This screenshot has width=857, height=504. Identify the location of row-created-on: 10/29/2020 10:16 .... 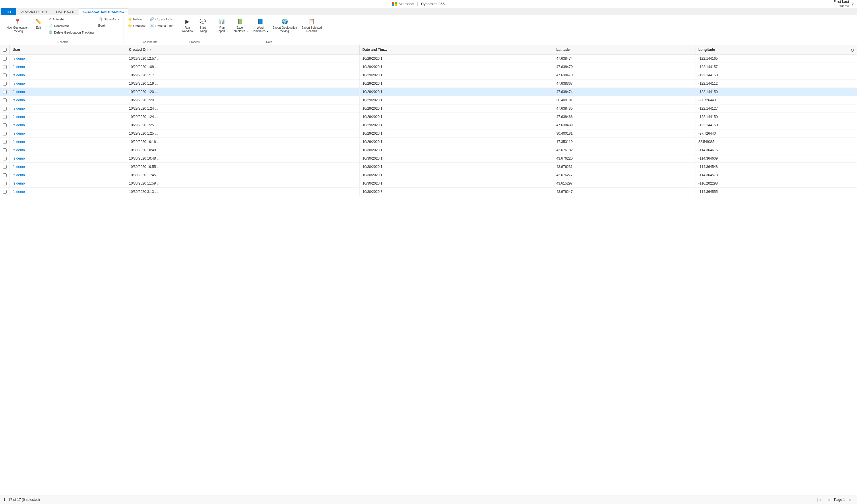
(243, 142).